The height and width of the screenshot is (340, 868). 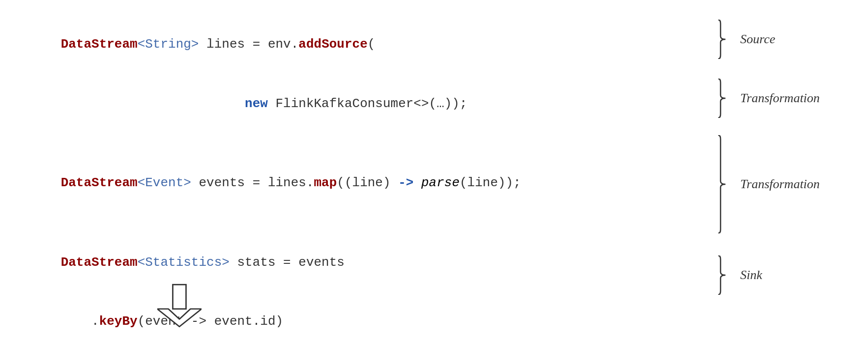 I want to click on down-arrow-icon, so click(x=179, y=306).